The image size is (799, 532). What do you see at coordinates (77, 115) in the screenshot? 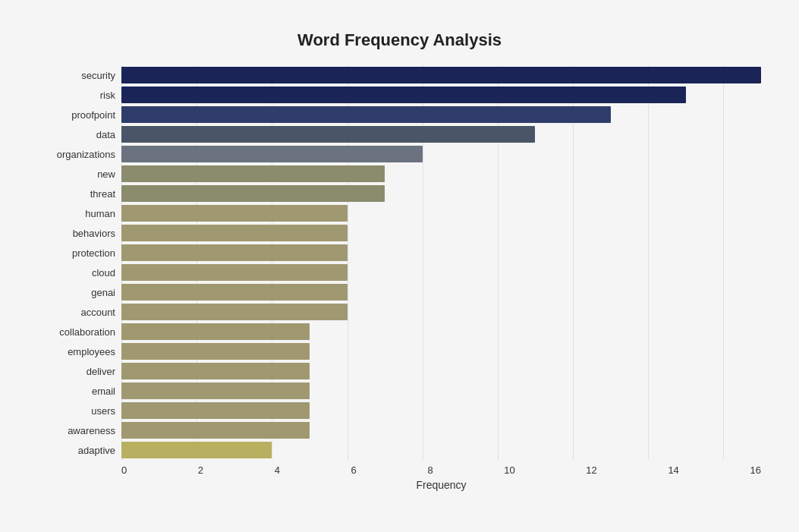
I see `y-label: proofpoint` at bounding box center [77, 115].